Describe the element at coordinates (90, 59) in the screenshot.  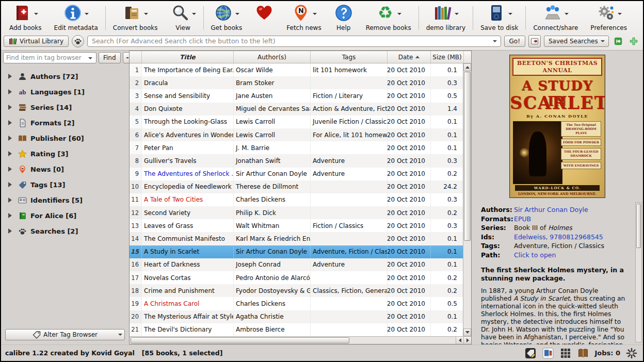
I see `tag-find-arrow-icon` at that location.